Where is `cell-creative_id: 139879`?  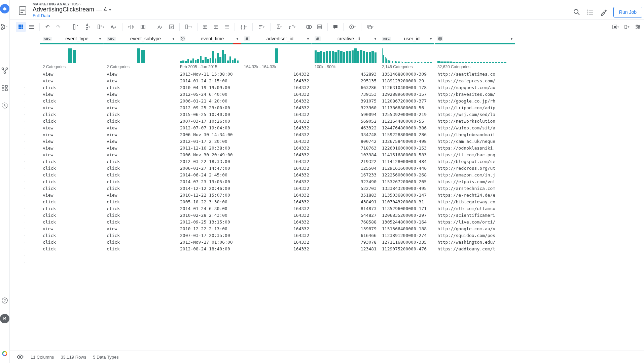 cell-creative_id: 139879 is located at coordinates (346, 229).